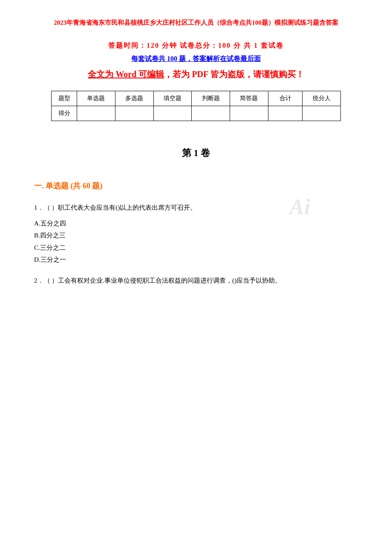 The height and width of the screenshot is (555, 392). I want to click on word-editable-notice: 全文为 Word 可编辑, so click(126, 74).